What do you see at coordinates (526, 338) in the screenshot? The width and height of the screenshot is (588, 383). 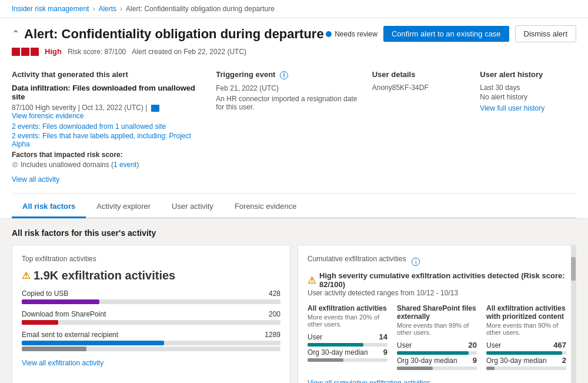 I see `metric-col-3: All exfiltration activities with priorit…` at bounding box center [526, 338].